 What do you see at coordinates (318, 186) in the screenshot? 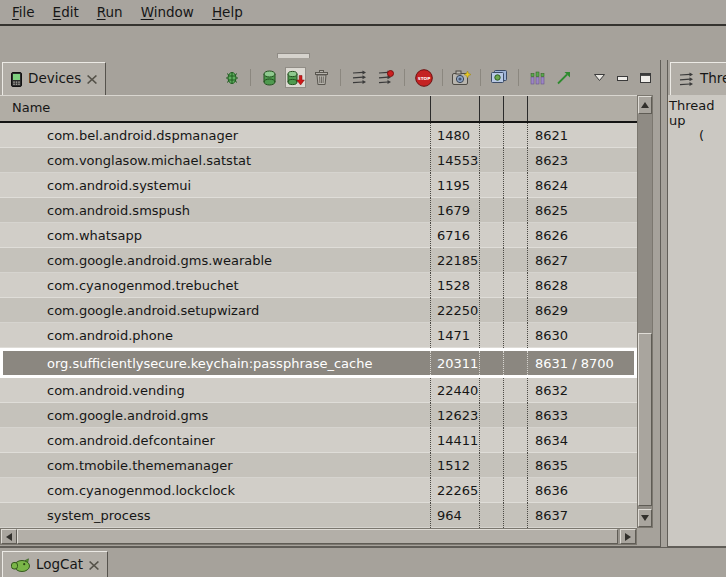
I see `table-row: com.android.systemui11958624` at bounding box center [318, 186].